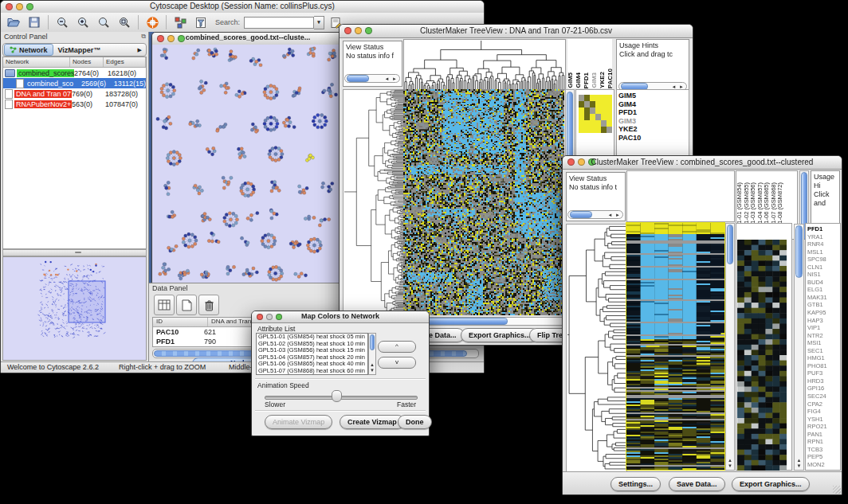 This screenshot has width=848, height=504. Describe the element at coordinates (818, 381) in the screenshot. I see `gene-label: HRD3` at that location.